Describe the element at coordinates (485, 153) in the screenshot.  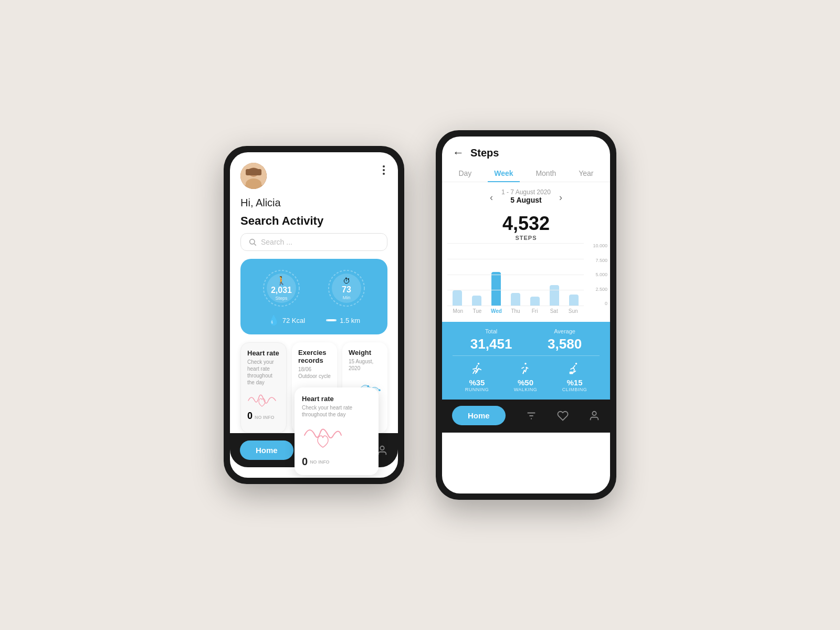
I see `phone2-title: Steps` at that location.